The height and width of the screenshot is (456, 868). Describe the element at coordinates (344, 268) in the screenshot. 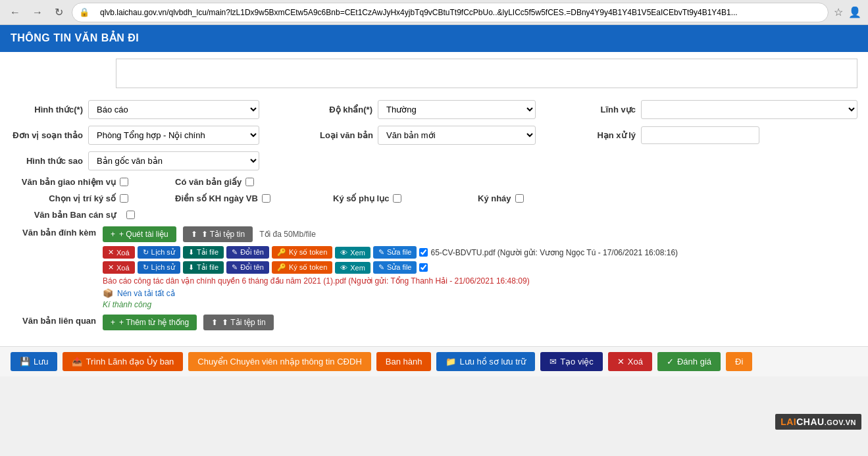

I see `eye-icon-2: 👁` at that location.